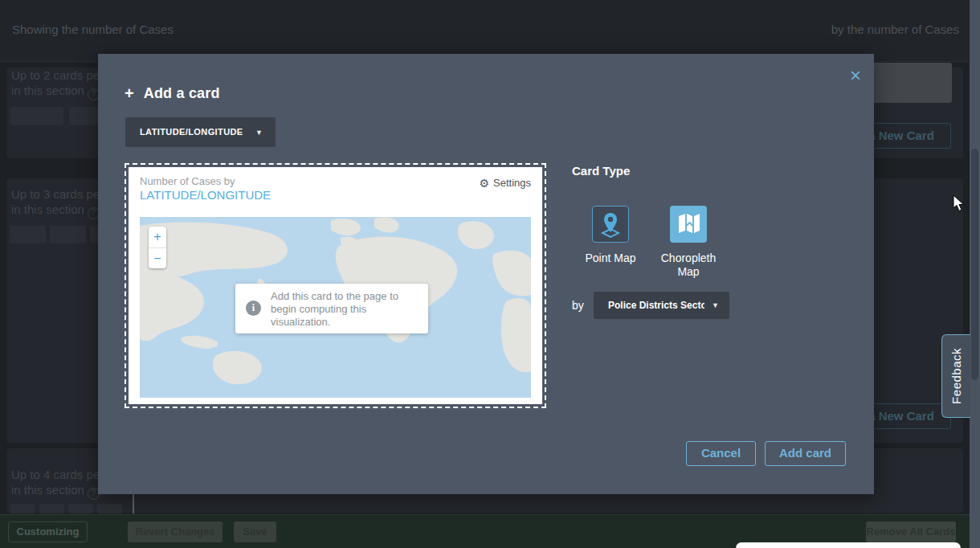 The image size is (980, 548). I want to click on gear-icon: ⚙, so click(484, 183).